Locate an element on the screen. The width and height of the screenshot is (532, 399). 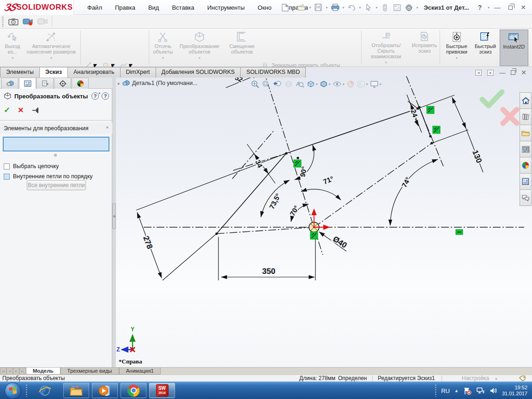
action-center-flag-icon is located at coordinates (467, 391).